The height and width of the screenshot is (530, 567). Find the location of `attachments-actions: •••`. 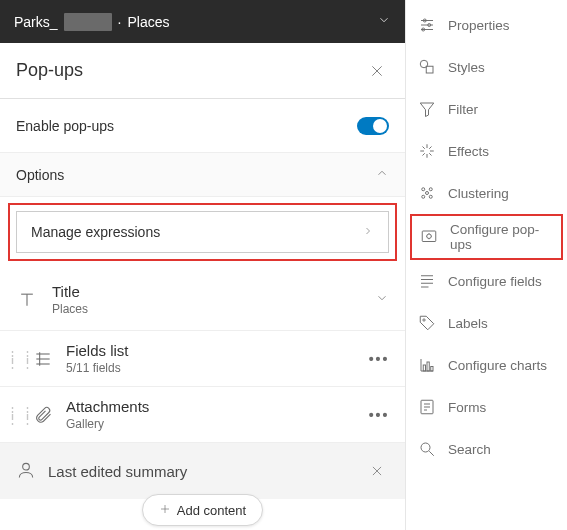

attachments-actions: ••• is located at coordinates (379, 415).